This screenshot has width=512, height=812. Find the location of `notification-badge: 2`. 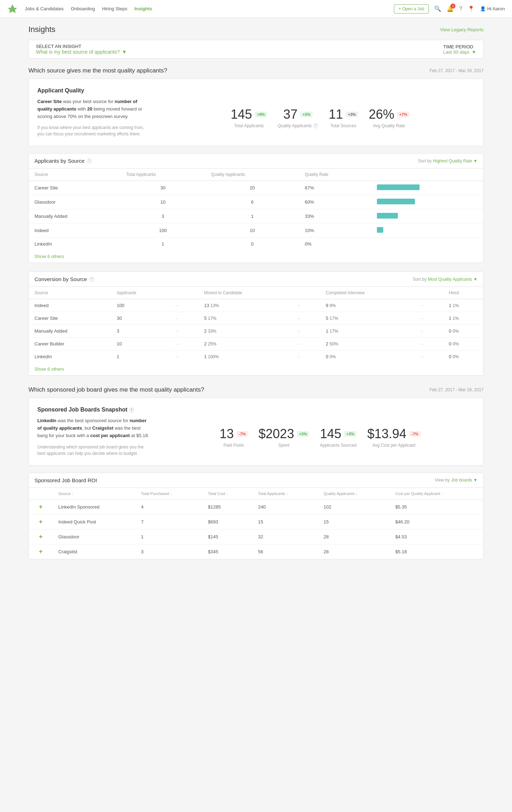

notification-badge: 2 is located at coordinates (453, 6).